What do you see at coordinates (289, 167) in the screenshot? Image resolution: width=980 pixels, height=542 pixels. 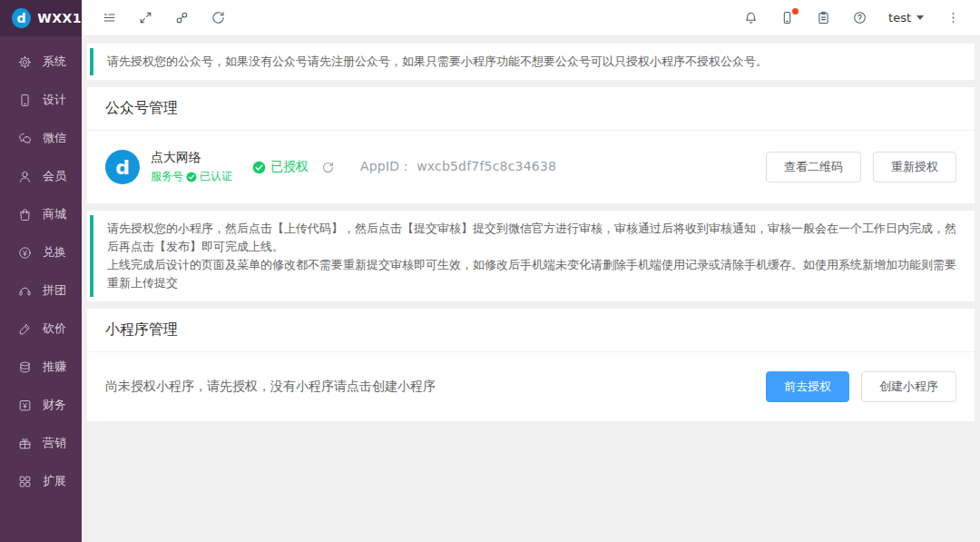 I see `authorized-label: 已授权` at bounding box center [289, 167].